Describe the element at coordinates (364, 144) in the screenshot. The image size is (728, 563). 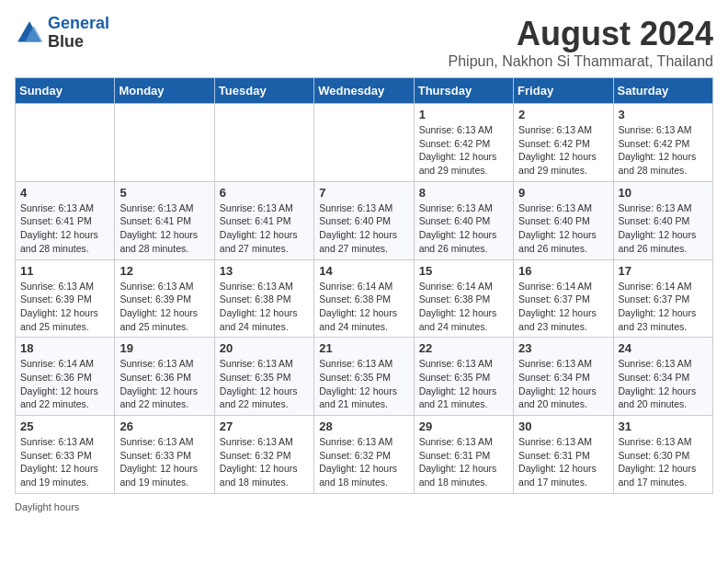
I see `calendar-week-row: 1Sunrise: 6:13 AM Sunset: 6:42 PM Daylig…` at that location.